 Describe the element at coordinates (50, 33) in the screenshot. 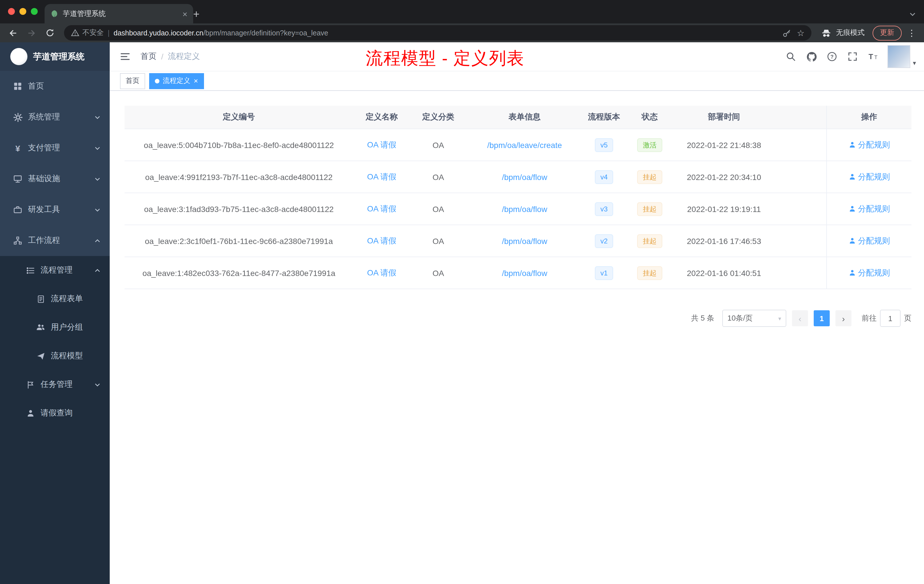

I see `reload-icon` at that location.